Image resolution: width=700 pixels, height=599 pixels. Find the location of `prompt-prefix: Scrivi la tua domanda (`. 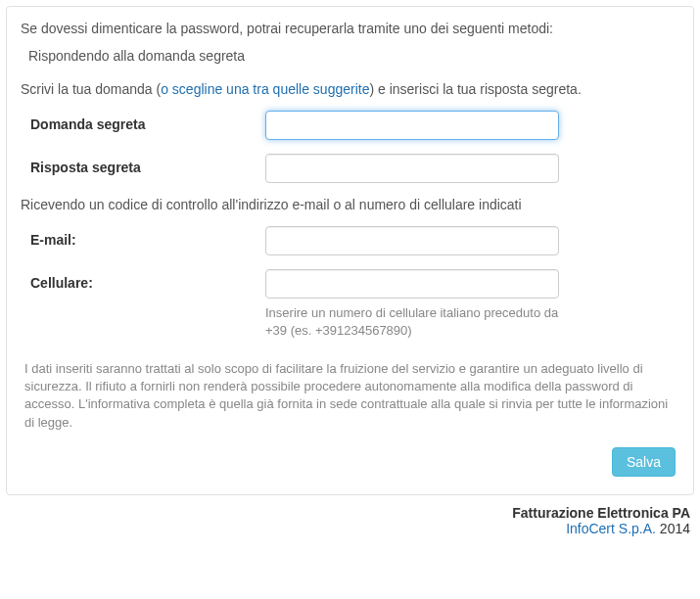

prompt-prefix: Scrivi la tua domanda ( is located at coordinates (90, 89).